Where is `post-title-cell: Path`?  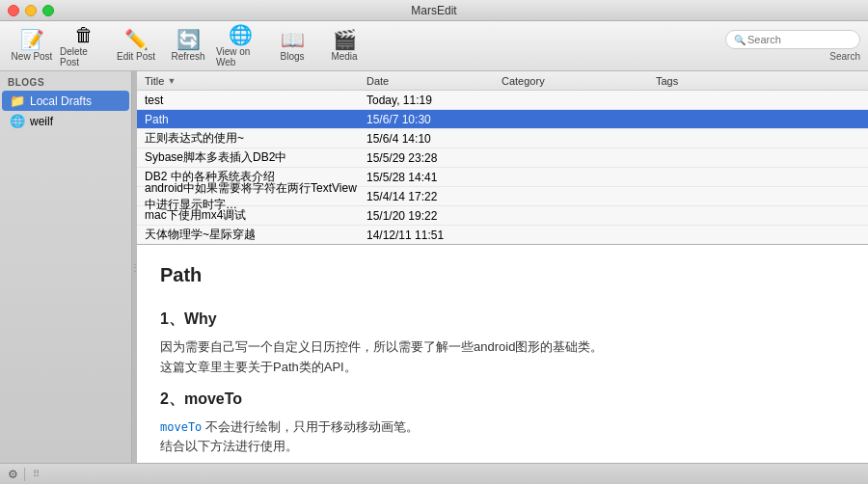 post-title-cell: Path is located at coordinates (256, 120).